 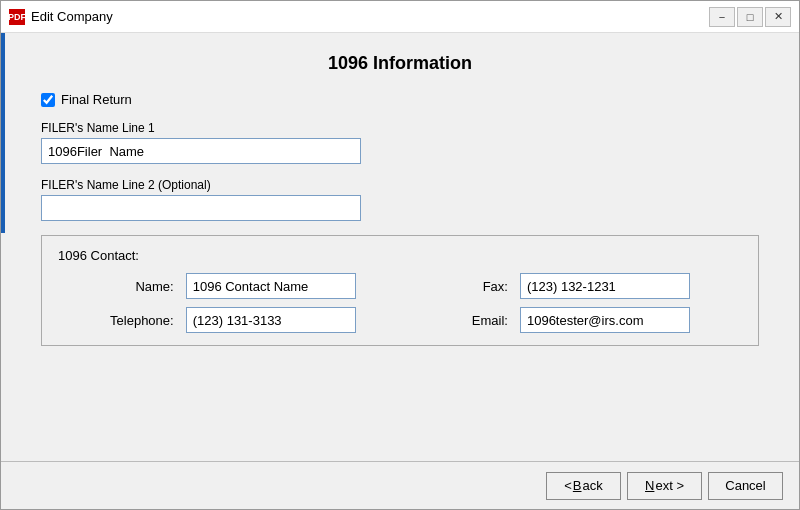 I want to click on filer-name-line2-label: FILER's Name Line 2 (Optional), so click(x=400, y=185).